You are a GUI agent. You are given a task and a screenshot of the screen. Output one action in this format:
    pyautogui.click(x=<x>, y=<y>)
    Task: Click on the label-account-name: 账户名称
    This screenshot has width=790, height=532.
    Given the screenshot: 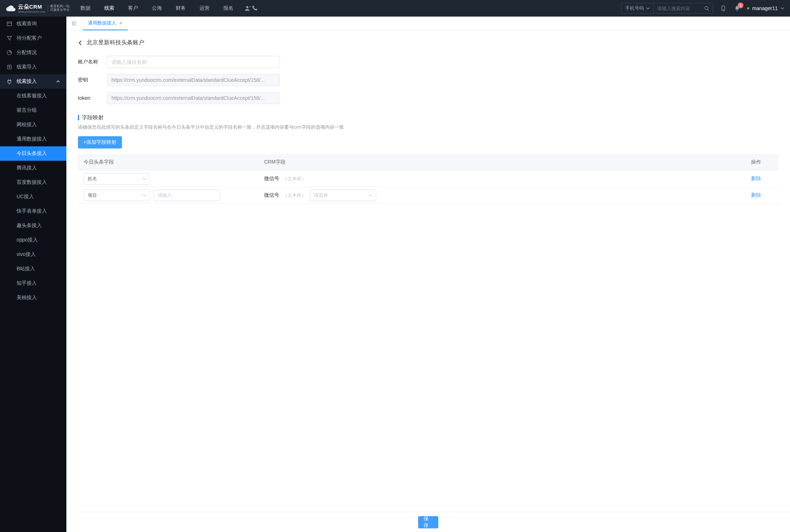 What is the action you would take?
    pyautogui.click(x=91, y=62)
    